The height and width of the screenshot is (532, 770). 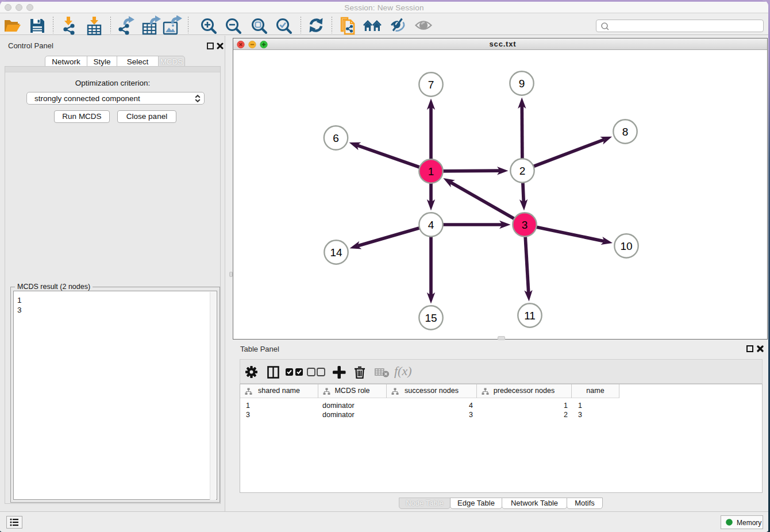 What do you see at coordinates (431, 85) in the screenshot?
I see `svg-text: 7` at bounding box center [431, 85].